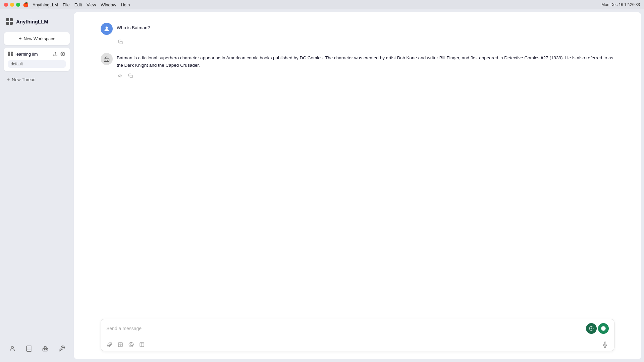  I want to click on ai-message-content: Batman is a fictional superhero characte…, so click(366, 61).